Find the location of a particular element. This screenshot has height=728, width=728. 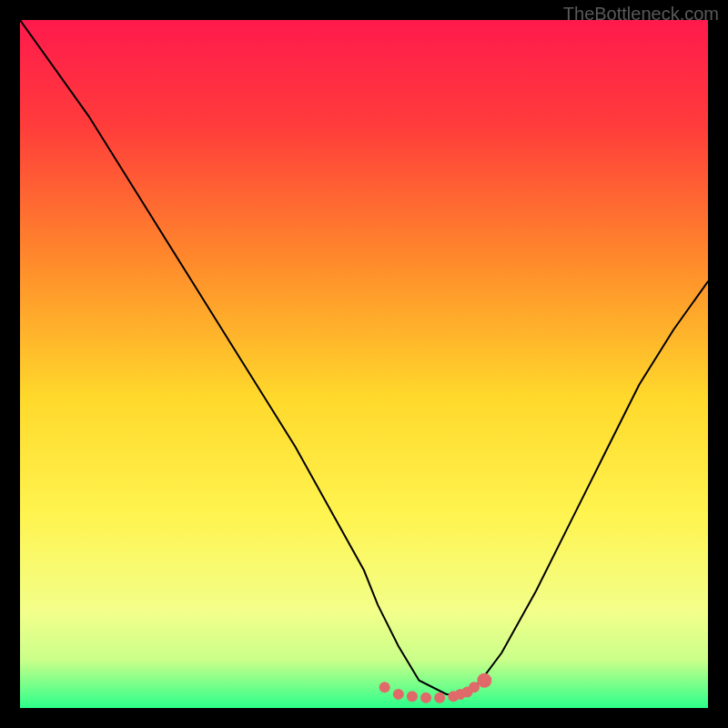

point-marker-dot is located at coordinates (484, 681).